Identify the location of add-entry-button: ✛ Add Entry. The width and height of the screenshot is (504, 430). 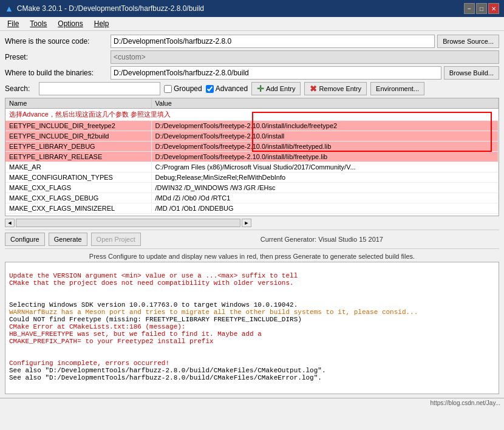
(276, 89).